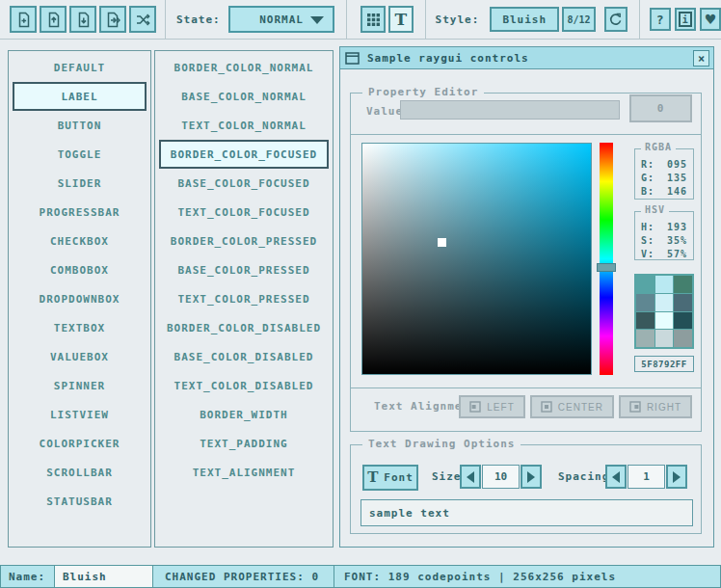 The width and height of the screenshot is (721, 588). Describe the element at coordinates (83, 19) in the screenshot. I see `save-style-button` at that location.